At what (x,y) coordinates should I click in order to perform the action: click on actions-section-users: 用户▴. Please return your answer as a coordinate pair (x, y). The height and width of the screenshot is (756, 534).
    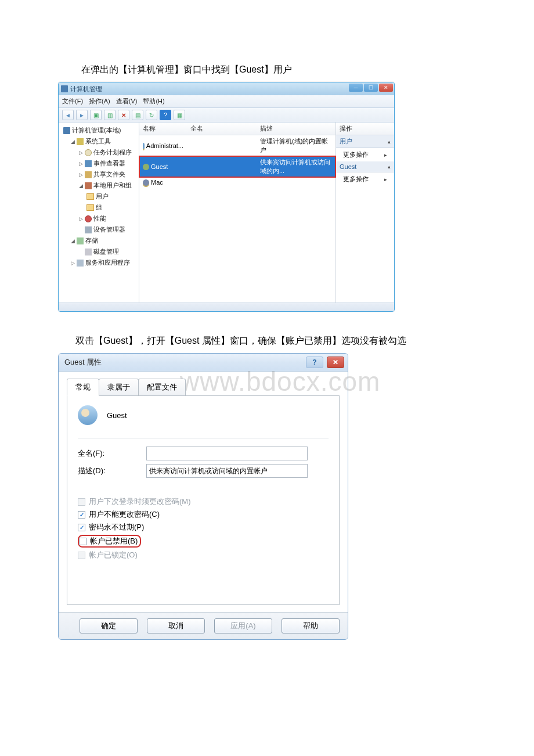
    Looking at the image, I should click on (365, 142).